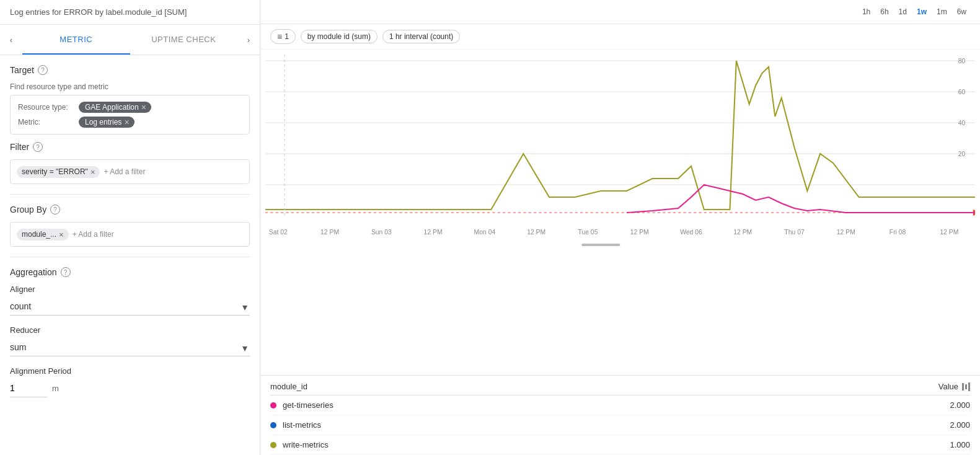  What do you see at coordinates (144, 107) in the screenshot?
I see `resource-type-chip-close: ×` at bounding box center [144, 107].